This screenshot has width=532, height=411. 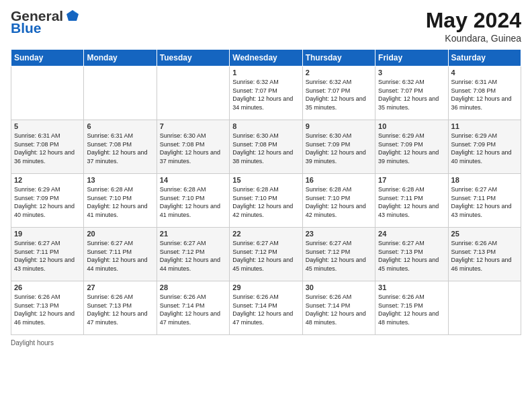 I want to click on logo: General Blue, so click(x=46, y=22).